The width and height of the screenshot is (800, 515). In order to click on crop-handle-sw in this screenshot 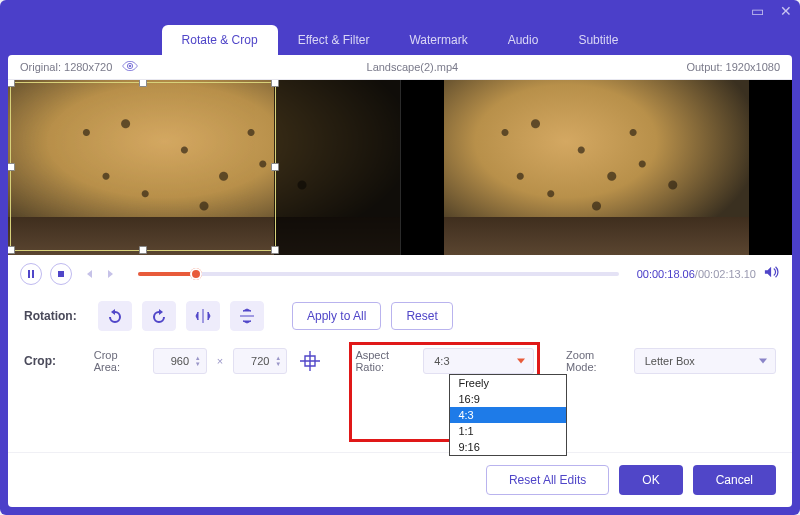, I will do `click(12, 250)`.